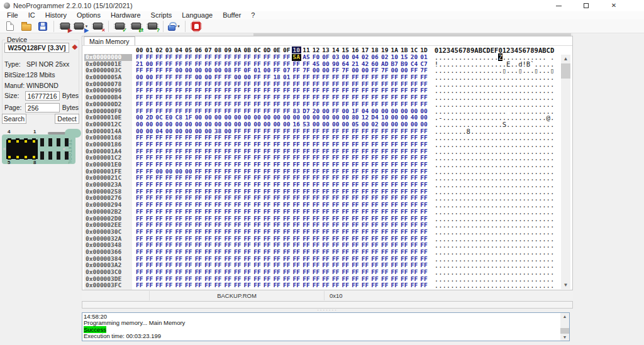 The width and height of the screenshot is (644, 345). I want to click on menu-item-history: History, so click(56, 15).